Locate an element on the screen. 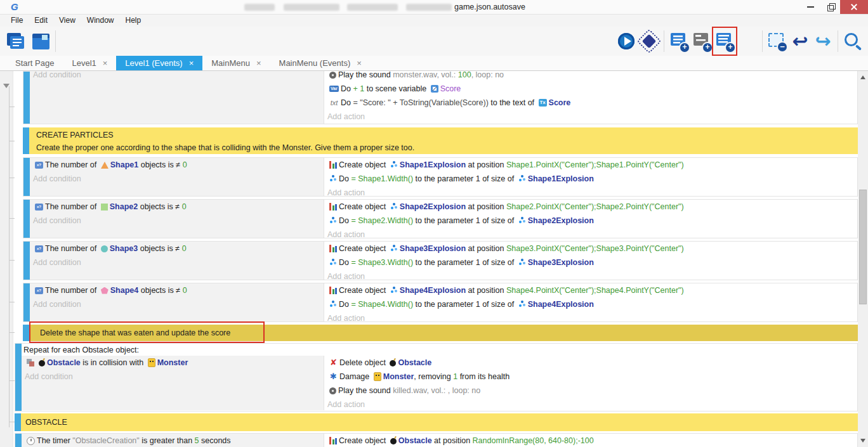 The width and height of the screenshot is (868, 447). close-button is located at coordinates (854, 7).